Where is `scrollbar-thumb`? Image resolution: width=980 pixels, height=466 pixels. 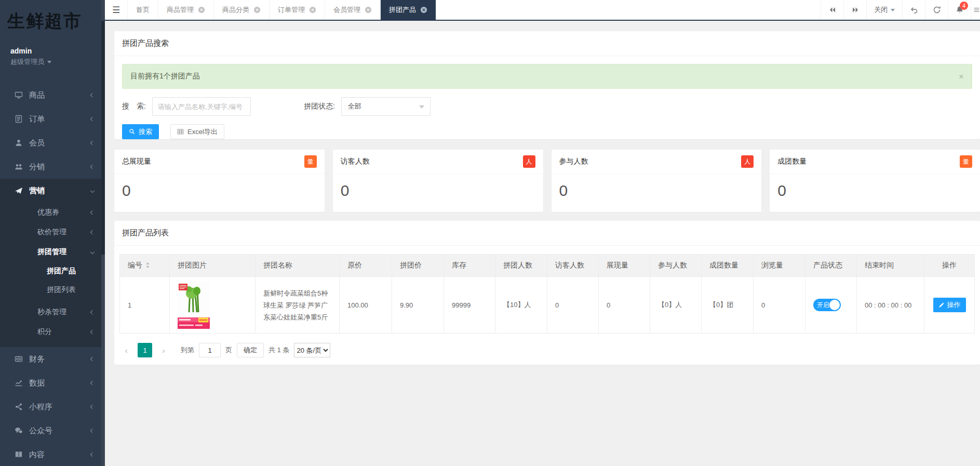
scrollbar-thumb is located at coordinates (103, 138).